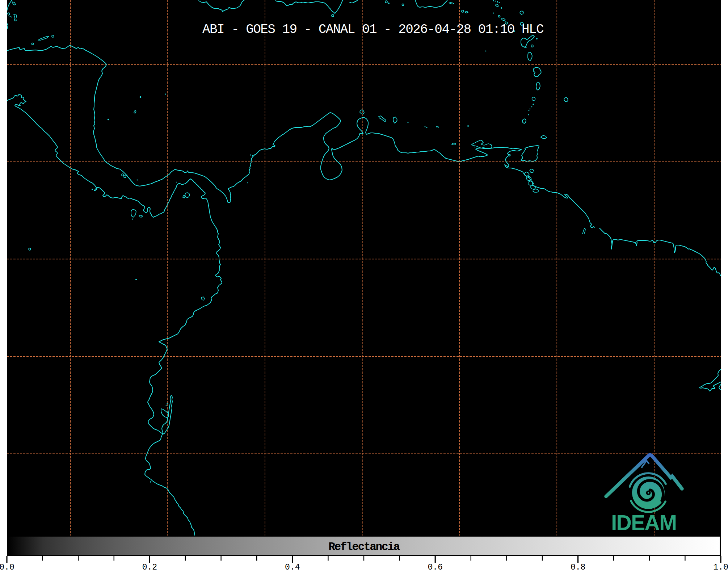  I want to click on svg-text: 0.8, so click(578, 567).